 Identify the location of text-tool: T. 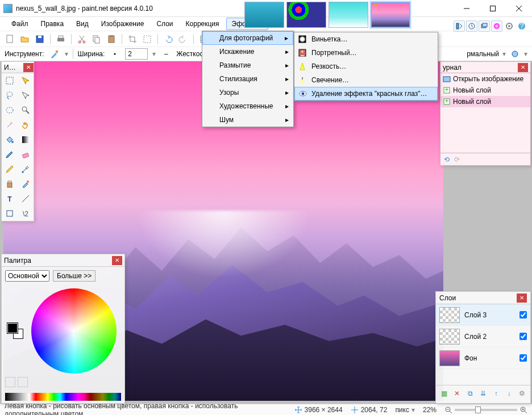
(10, 199).